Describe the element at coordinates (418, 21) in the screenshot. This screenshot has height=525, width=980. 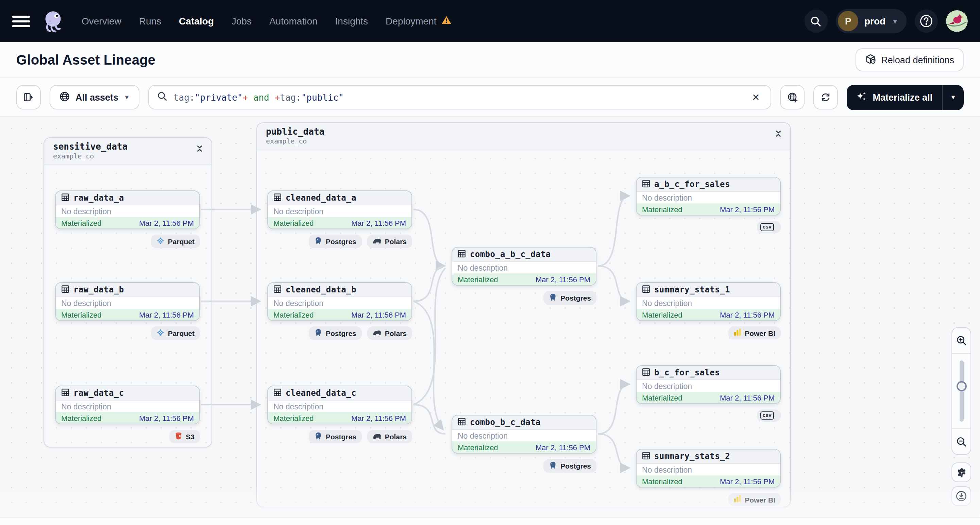
I see `nav-deployment: Deployment` at that location.